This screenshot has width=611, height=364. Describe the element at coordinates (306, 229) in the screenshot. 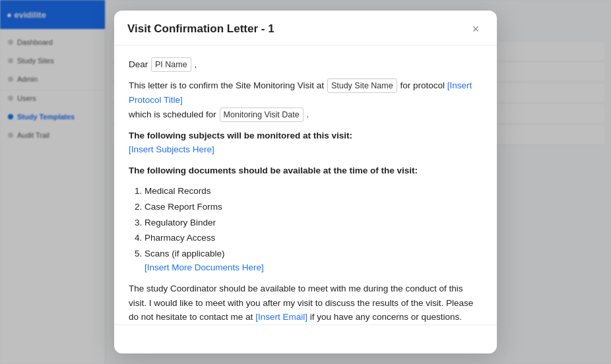

I see `documents-list: Medical Records Case Report Forms Regula…` at that location.